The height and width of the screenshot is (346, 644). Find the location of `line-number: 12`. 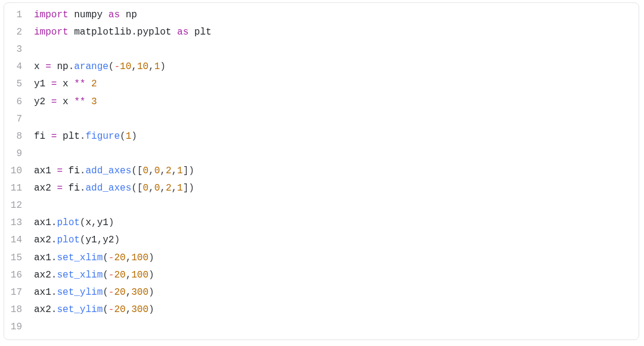

line-number: 12 is located at coordinates (19, 206).